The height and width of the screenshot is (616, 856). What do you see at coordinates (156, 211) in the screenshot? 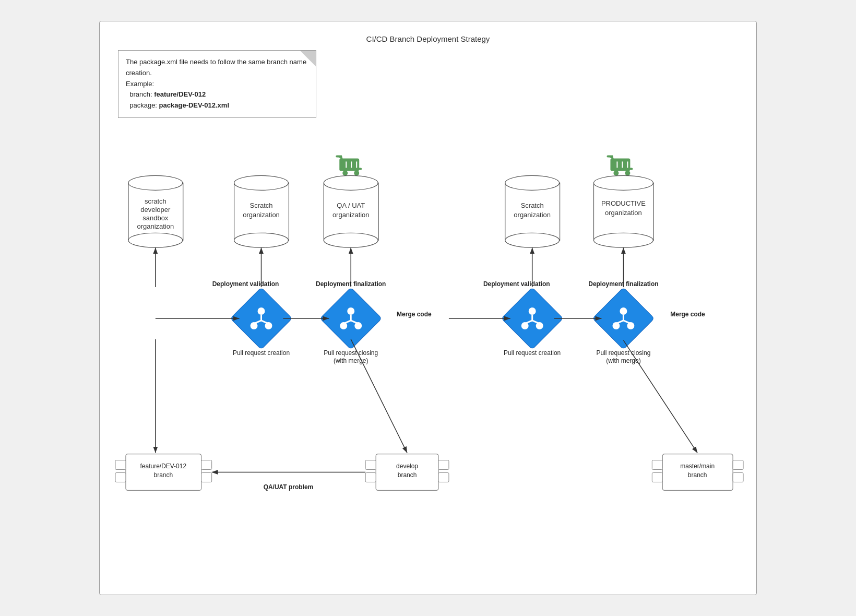
I see `cylinder-scratch-dev: scratch developer sandbox organization` at bounding box center [156, 211].